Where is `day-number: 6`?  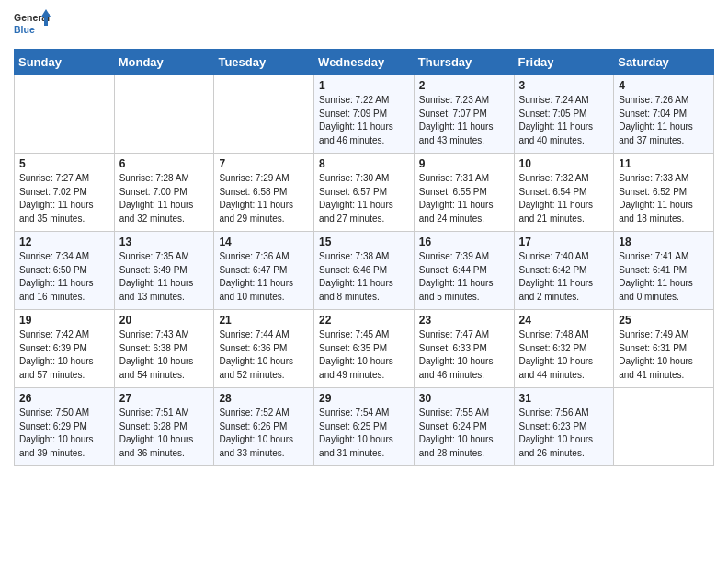 day-number: 6 is located at coordinates (165, 164).